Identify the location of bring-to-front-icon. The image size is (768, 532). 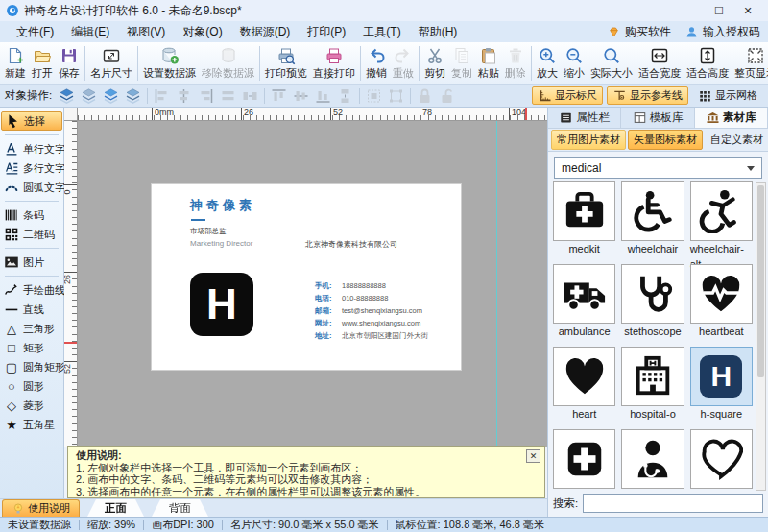
(67, 96).